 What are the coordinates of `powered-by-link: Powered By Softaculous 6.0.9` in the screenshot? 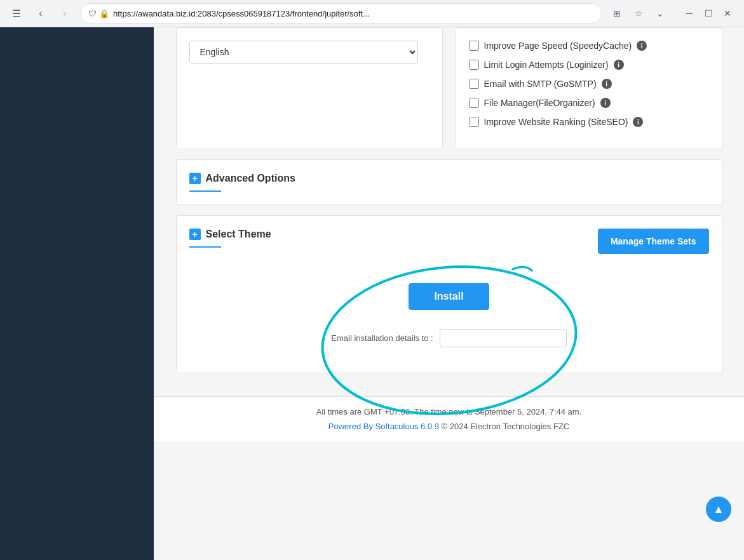 It's located at (384, 427).